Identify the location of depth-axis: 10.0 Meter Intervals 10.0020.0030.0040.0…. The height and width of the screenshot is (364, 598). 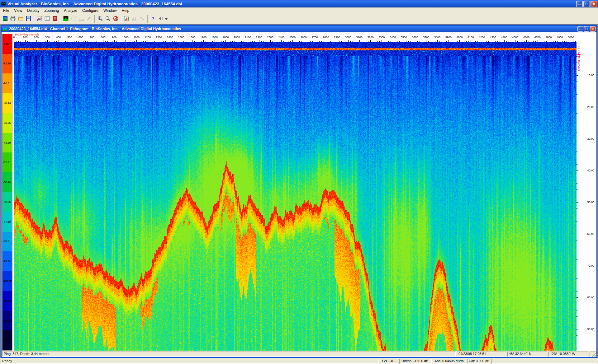
(586, 196).